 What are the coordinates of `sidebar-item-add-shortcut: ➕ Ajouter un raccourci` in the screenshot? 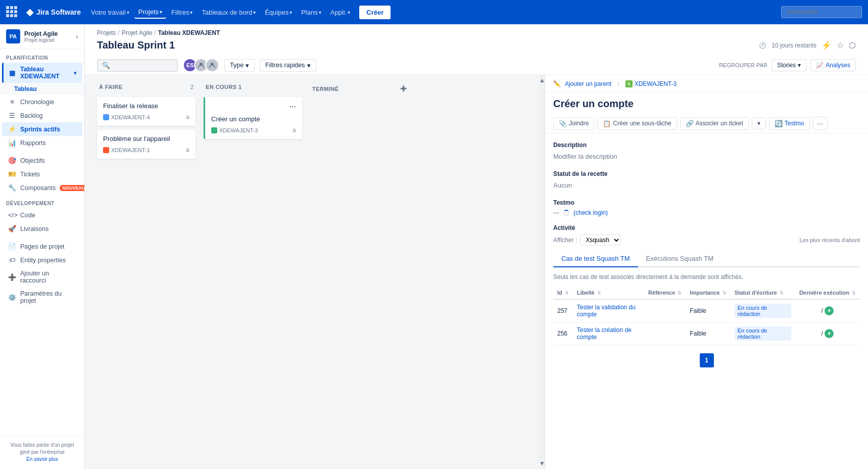 It's located at (42, 277).